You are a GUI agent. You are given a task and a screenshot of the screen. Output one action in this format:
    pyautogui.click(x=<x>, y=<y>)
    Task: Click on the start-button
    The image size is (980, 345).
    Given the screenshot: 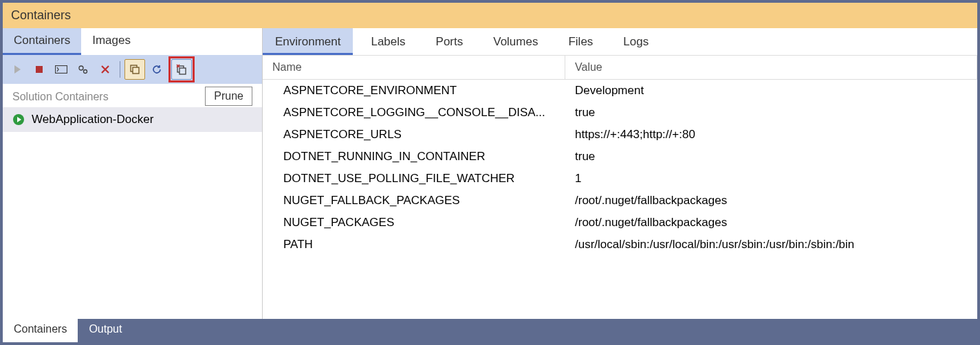 What is the action you would take?
    pyautogui.click(x=17, y=69)
    